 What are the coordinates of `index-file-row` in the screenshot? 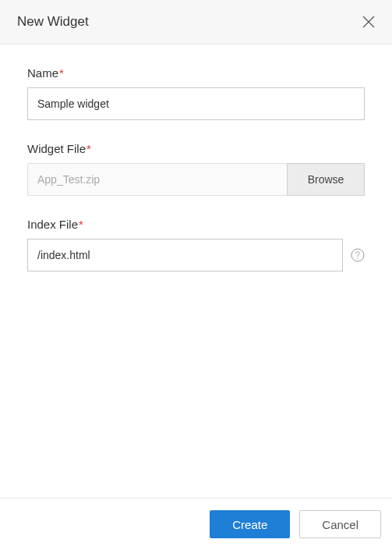 It's located at (196, 255).